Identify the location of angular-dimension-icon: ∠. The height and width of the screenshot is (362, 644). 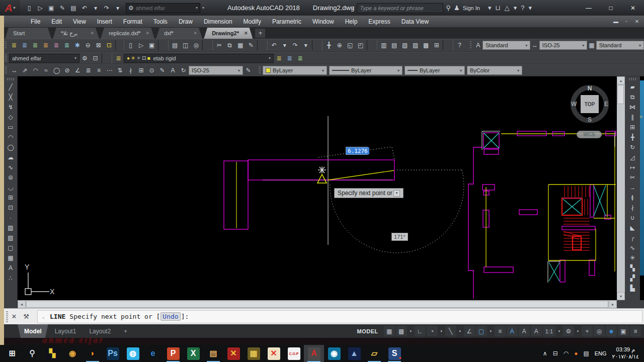
(77, 70).